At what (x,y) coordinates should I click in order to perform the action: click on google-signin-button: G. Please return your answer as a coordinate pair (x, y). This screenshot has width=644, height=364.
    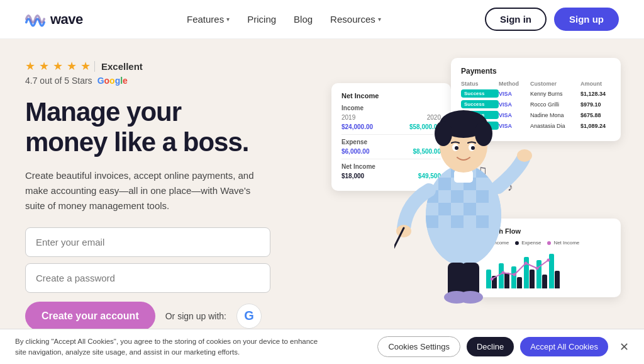
    Looking at the image, I should click on (249, 316).